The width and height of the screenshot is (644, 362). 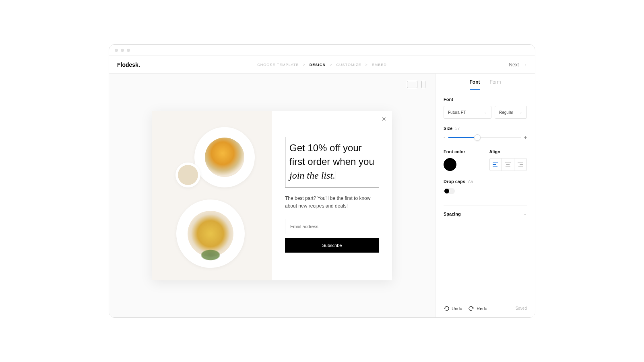 What do you see at coordinates (336, 176) in the screenshot?
I see `text-cursor` at bounding box center [336, 176].